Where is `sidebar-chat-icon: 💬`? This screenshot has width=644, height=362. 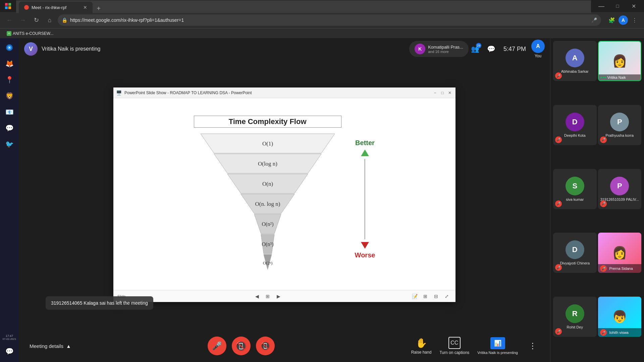 sidebar-chat-icon: 💬 is located at coordinates (9, 351).